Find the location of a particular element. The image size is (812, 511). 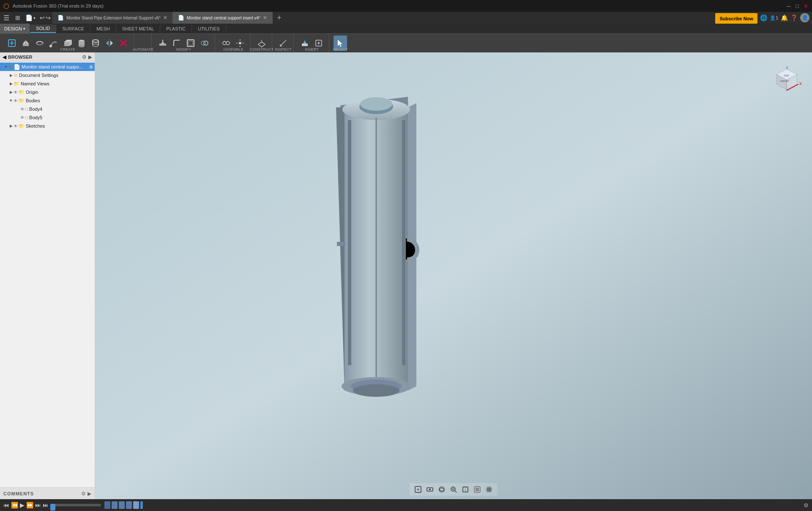

status-settings-icon: ⚙ is located at coordinates (806, 506).